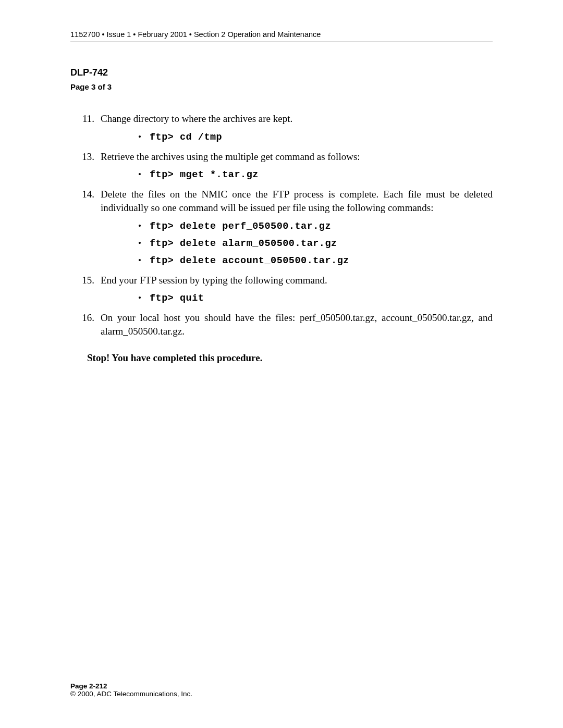 Image resolution: width=563 pixels, height=728 pixels. What do you see at coordinates (282, 324) in the screenshot?
I see `step-item: 16. On your local host you should have t…` at bounding box center [282, 324].